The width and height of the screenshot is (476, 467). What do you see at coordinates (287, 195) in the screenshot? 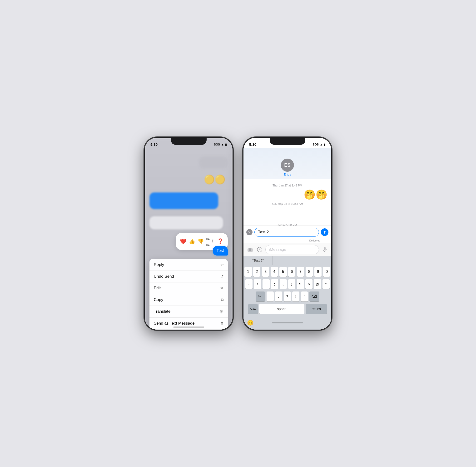
I see `emoji-messages: 🤭🤭` at bounding box center [287, 195].